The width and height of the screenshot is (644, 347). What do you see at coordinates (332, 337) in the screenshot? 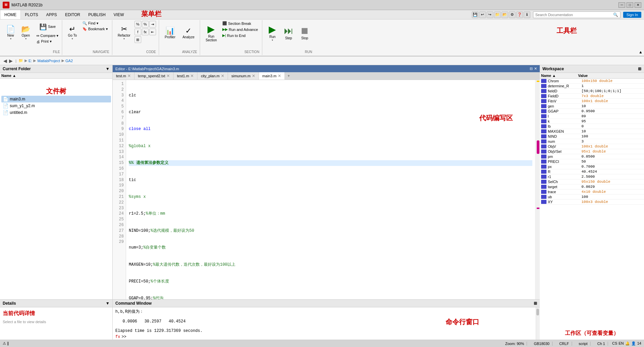
I see `command-input` at bounding box center [332, 337].